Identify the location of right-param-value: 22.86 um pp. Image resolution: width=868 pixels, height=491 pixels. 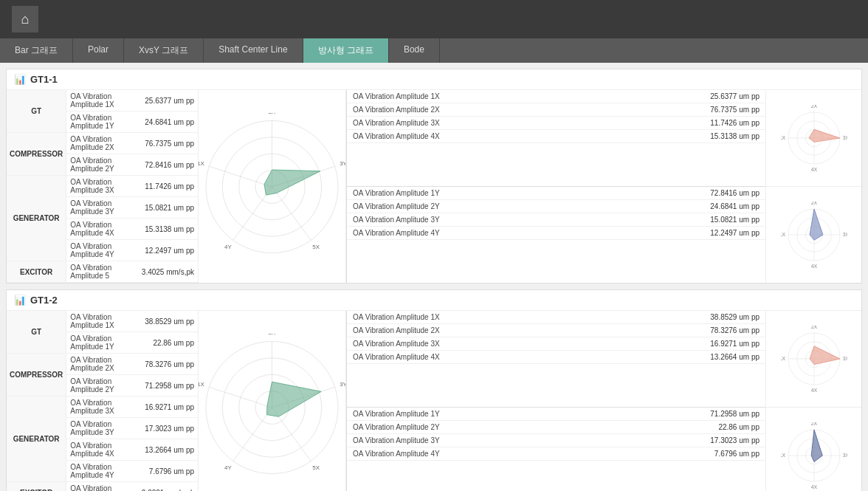
(685, 428).